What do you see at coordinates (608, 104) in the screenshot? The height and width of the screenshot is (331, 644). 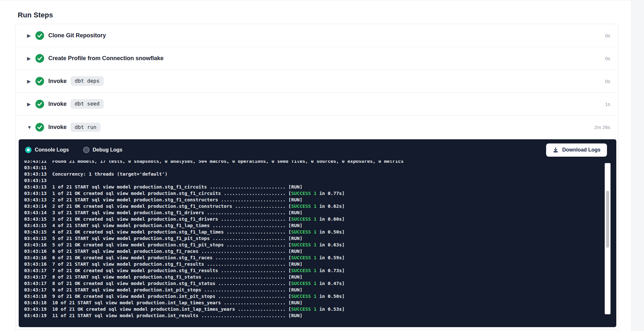 I see `step-duration: 1s` at bounding box center [608, 104].